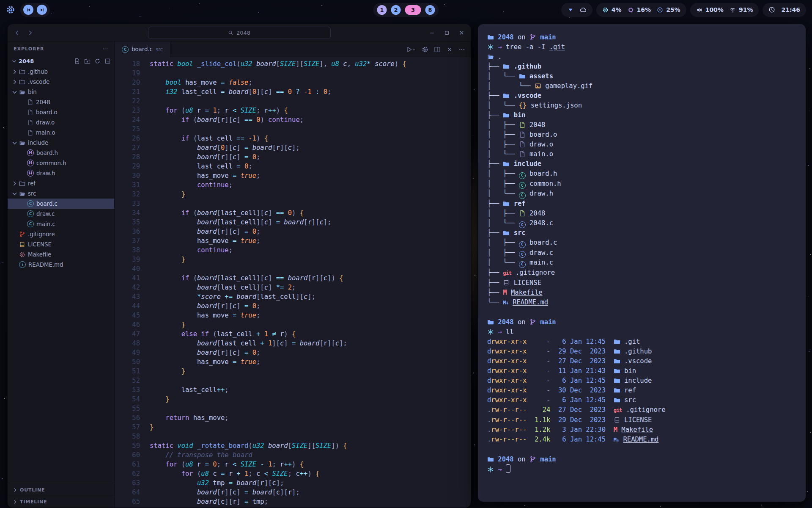 The width and height of the screenshot is (812, 508). Describe the element at coordinates (293, 492) in the screenshot. I see `code-line-64: 64 board[r][c] = board[c][r];` at that location.